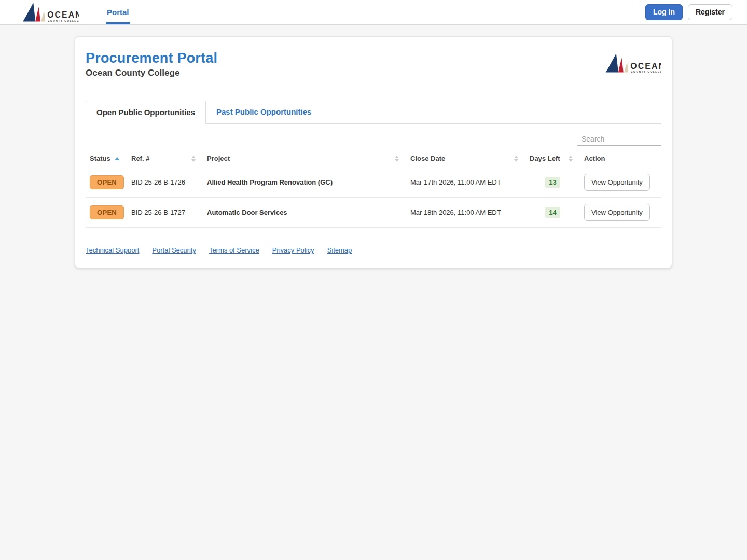 The image size is (747, 560). What do you see at coordinates (63, 21) in the screenshot?
I see `logo-county-college-text: COUNTY COLLEGE` at bounding box center [63, 21].